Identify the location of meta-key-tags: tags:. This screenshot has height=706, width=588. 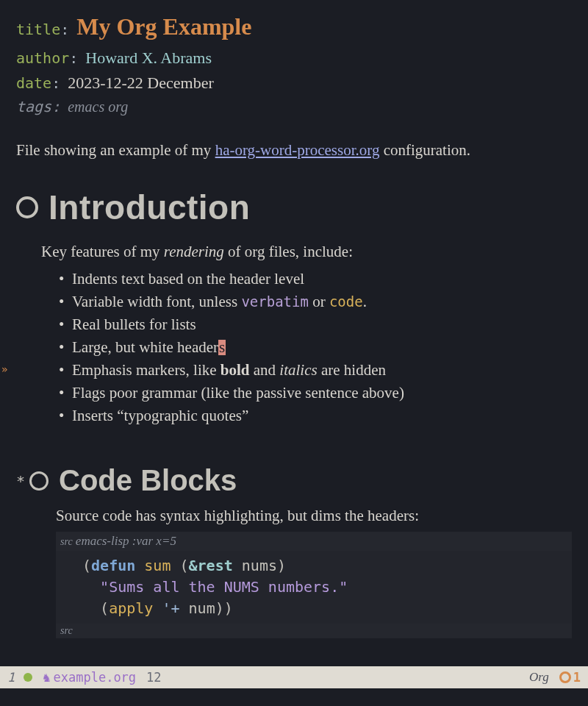
(38, 107).